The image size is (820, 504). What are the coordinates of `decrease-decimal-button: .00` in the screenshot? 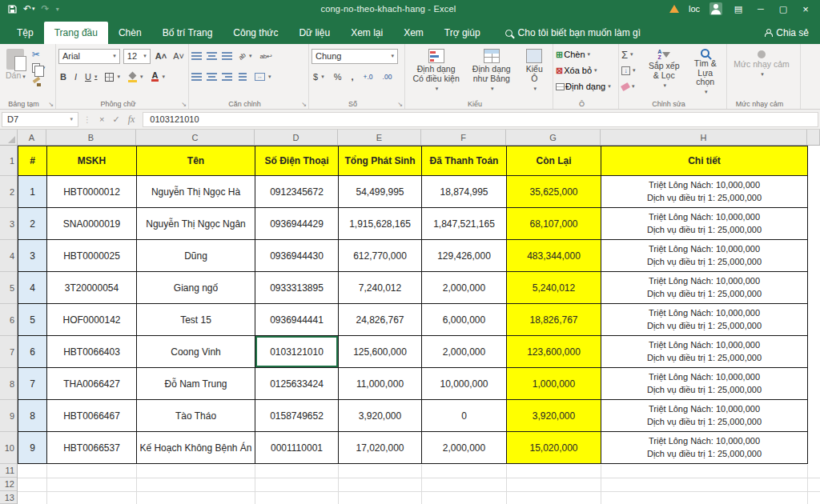 It's located at (388, 77).